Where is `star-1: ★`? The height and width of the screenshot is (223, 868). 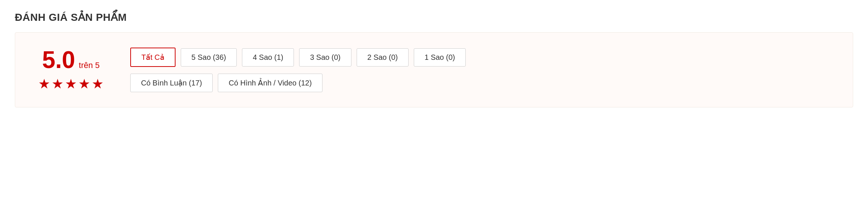
star-1: ★ is located at coordinates (44, 84).